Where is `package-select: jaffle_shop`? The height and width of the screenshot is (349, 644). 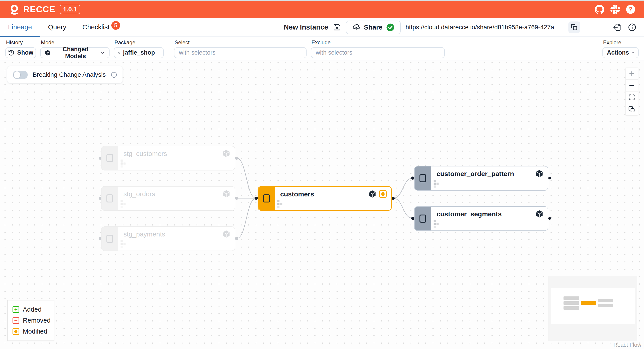 package-select: jaffle_shop is located at coordinates (139, 53).